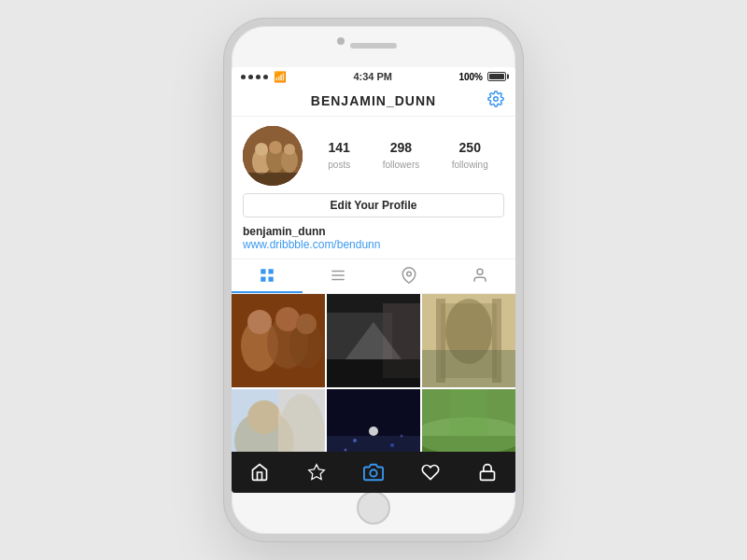 The width and height of the screenshot is (747, 560). I want to click on profile-icon, so click(487, 472).